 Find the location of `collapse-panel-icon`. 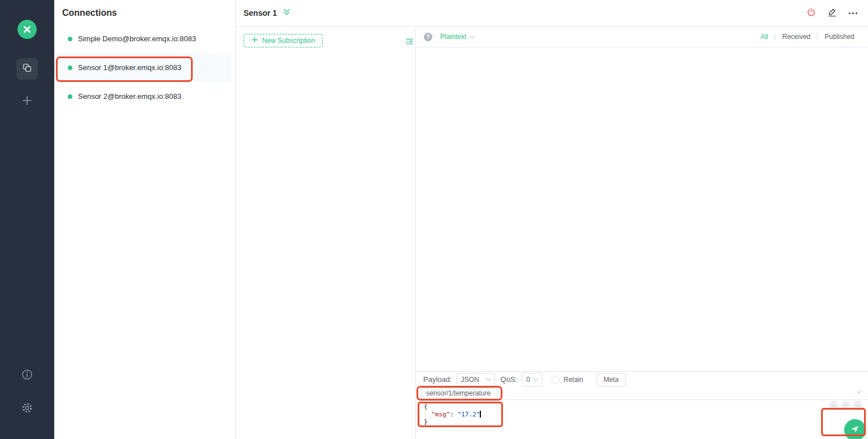

collapse-panel-icon is located at coordinates (409, 43).